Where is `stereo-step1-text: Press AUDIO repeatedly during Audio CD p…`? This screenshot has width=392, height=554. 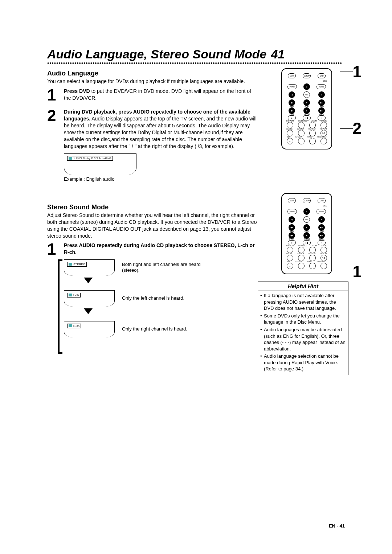 stereo-step1-text: Press AUDIO repeatedly during Audio CD p… is located at coordinates (161, 249).